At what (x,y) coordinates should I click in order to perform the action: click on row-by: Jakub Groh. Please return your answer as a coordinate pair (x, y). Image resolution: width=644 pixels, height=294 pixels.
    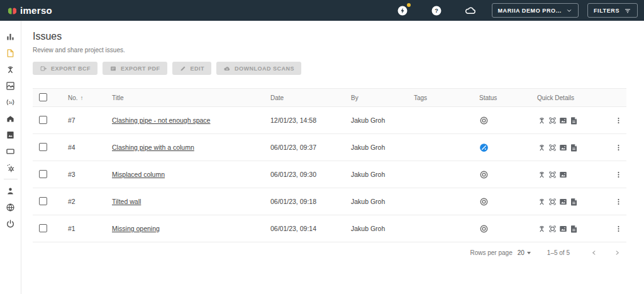
    Looking at the image, I should click on (382, 147).